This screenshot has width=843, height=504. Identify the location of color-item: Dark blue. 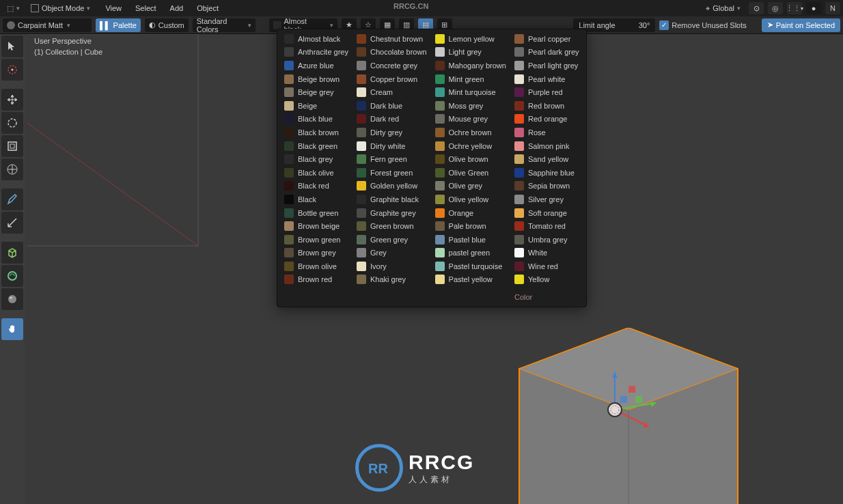
(392, 106).